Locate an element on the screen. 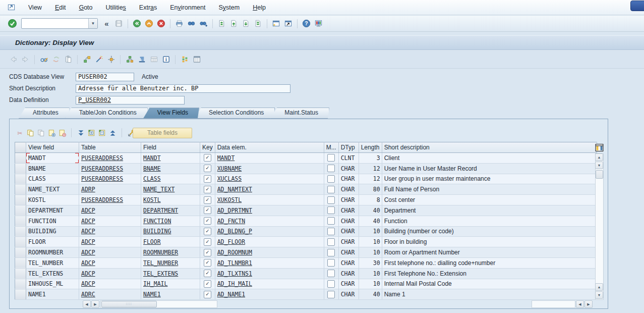 Image resolution: width=644 pixels, height=313 pixels. new-session-icon is located at coordinates (276, 23).